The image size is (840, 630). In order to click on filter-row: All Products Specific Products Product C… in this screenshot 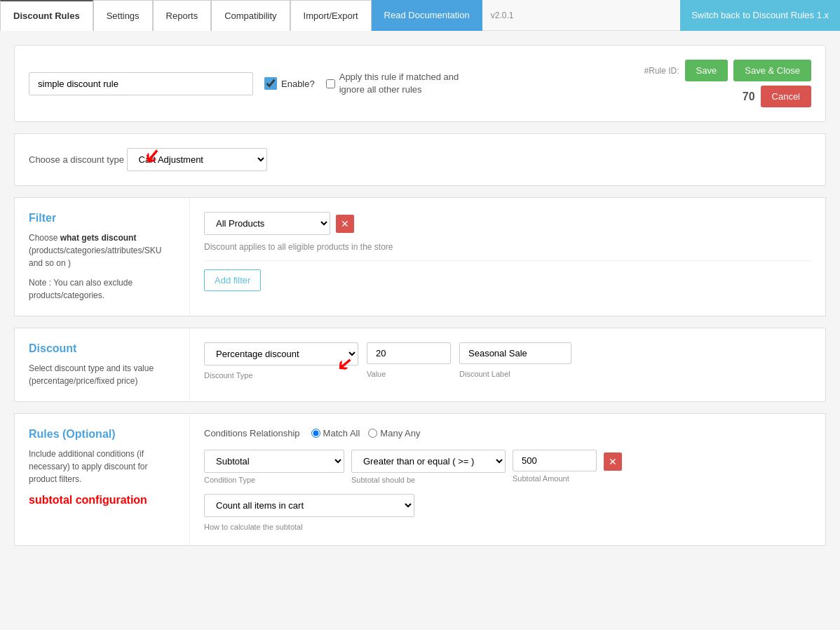, I will do `click(508, 223)`.